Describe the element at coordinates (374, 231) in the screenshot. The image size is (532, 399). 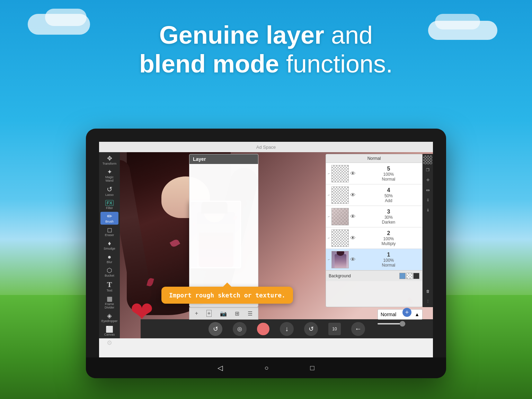
I see `layers-panel: Normal ⌐ 👁 5 100% Normal` at that location.